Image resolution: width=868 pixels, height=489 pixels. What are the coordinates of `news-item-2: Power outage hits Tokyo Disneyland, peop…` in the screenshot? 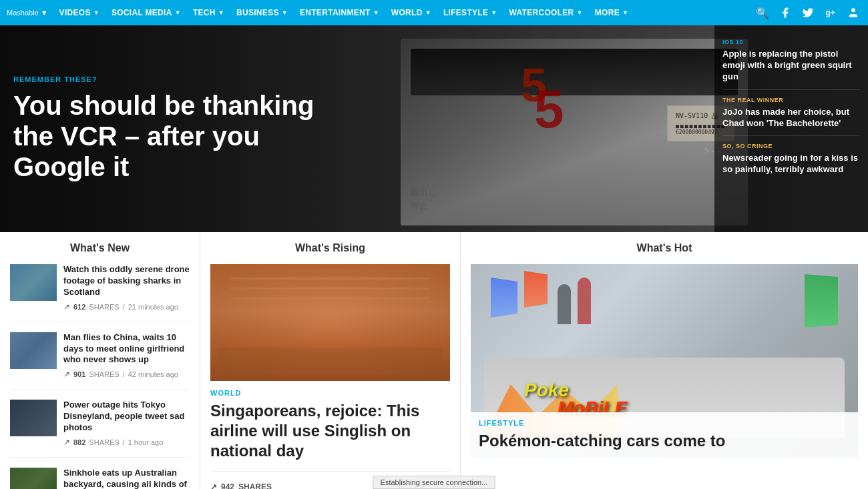 It's located at (100, 428).